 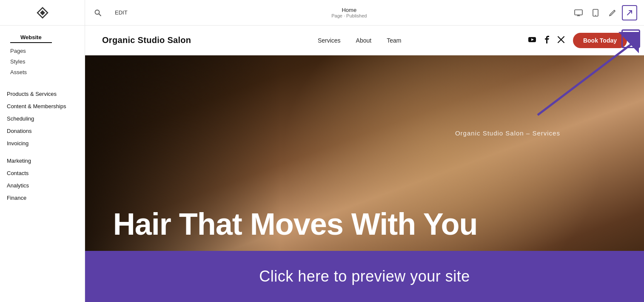 I want to click on nav-link-services: Services, so click(x=329, y=40).